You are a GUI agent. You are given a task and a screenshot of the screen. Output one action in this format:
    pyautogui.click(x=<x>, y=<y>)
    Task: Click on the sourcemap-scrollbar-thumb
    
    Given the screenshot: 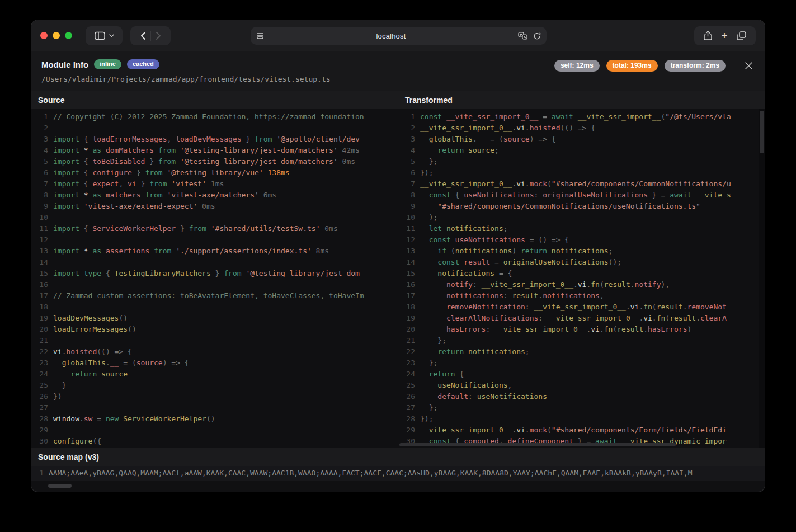 What is the action you would take?
    pyautogui.click(x=60, y=486)
    